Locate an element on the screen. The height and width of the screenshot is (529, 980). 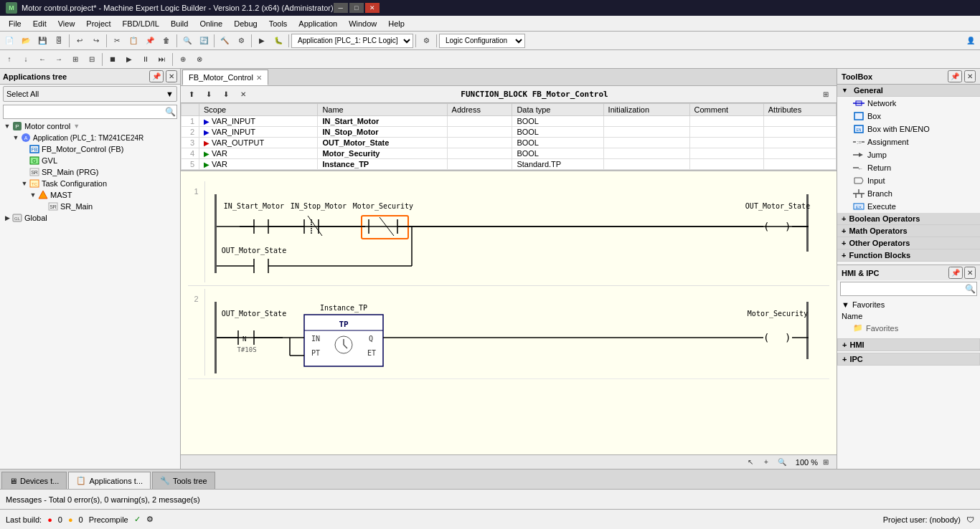
editor-btn-delete: ✕ is located at coordinates (243, 95).